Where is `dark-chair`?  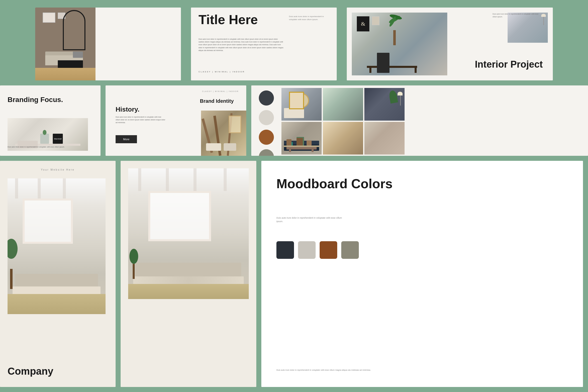
dark-chair is located at coordinates (383, 63).